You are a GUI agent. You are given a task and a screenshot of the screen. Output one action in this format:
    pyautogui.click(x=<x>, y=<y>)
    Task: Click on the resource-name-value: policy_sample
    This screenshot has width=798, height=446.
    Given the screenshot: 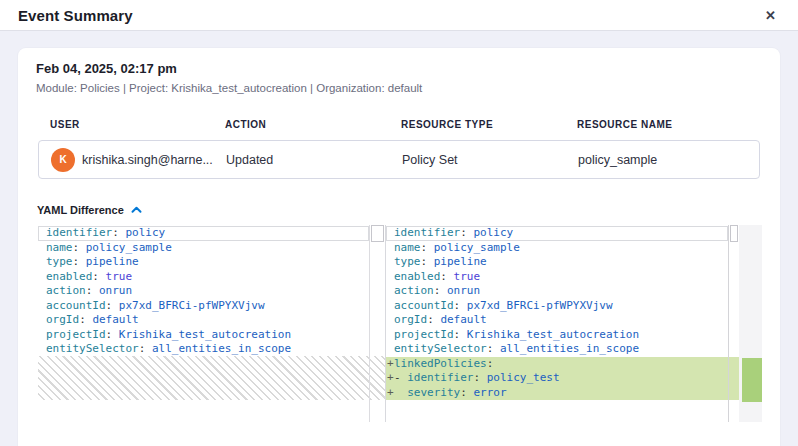 What is the action you would take?
    pyautogui.click(x=662, y=160)
    